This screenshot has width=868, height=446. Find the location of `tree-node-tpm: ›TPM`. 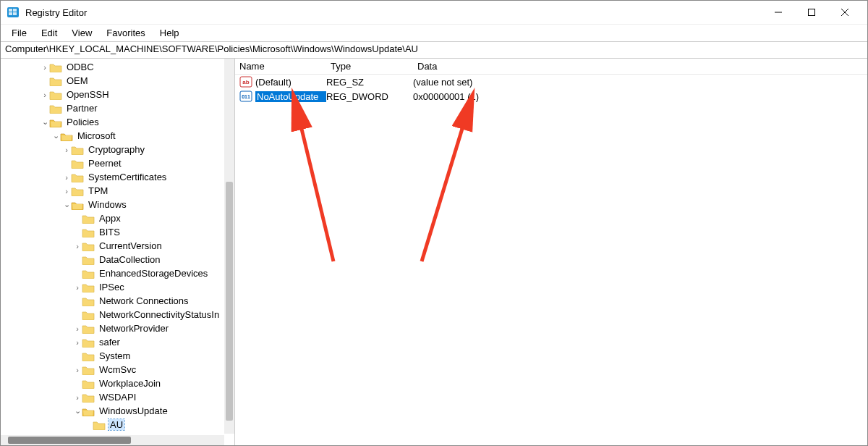

tree-node-tpm: ›TPM is located at coordinates (117, 191).